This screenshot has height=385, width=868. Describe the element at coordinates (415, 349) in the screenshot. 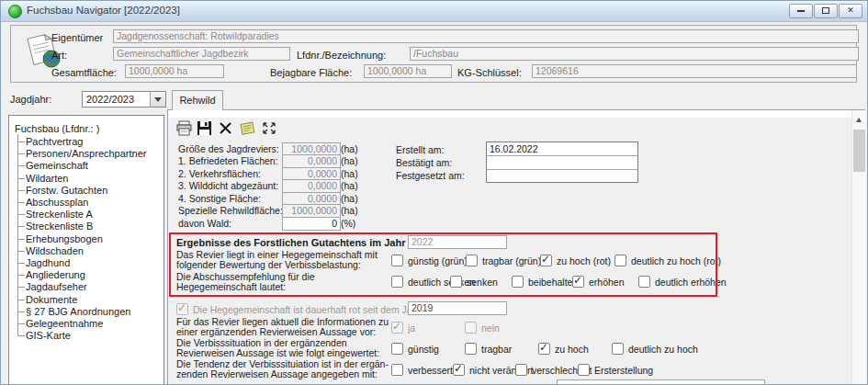

I see `checkbox-guenstig: günstig` at that location.